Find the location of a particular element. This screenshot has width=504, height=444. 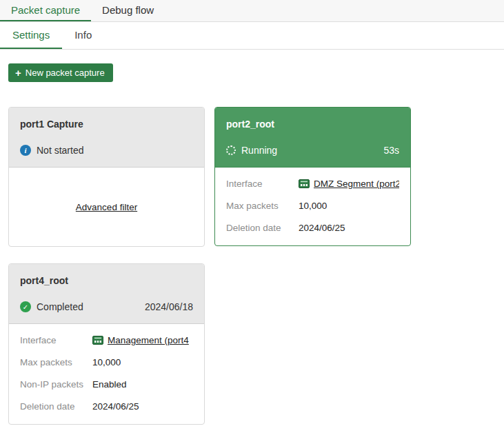

field-value: Enabled is located at coordinates (143, 385).